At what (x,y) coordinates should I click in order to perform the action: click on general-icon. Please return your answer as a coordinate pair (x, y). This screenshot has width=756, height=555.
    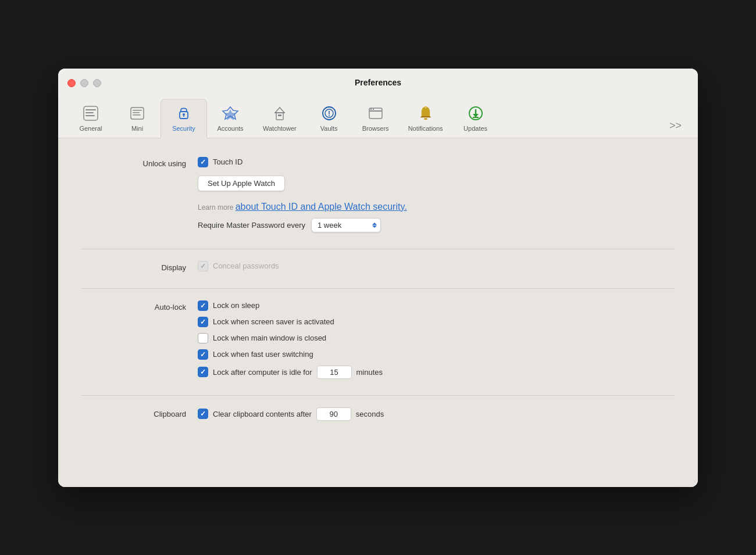
    Looking at the image, I should click on (91, 113).